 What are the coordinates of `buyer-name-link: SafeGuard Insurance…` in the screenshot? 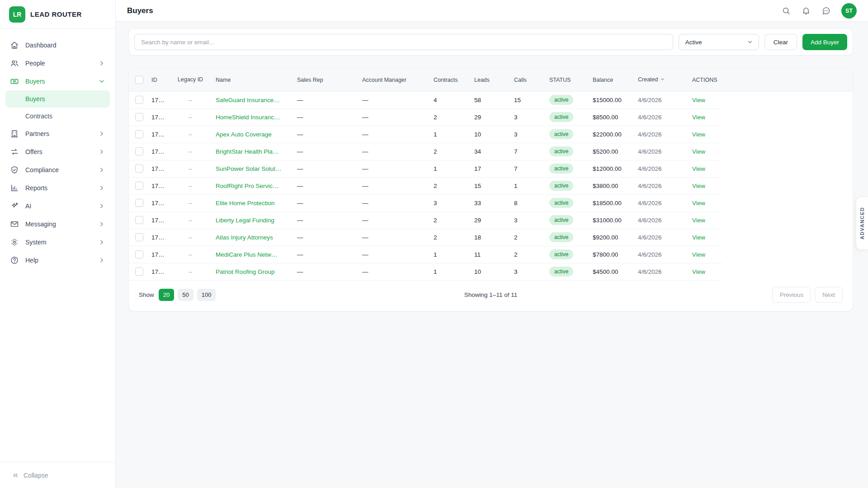 It's located at (248, 100).